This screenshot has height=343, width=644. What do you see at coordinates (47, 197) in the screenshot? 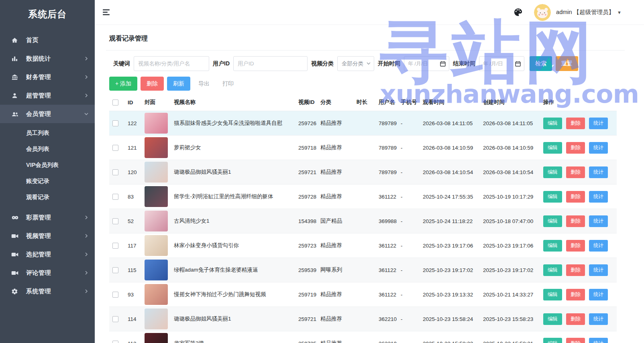
I see `sidebar-subitem-watch-log: 观看记录` at bounding box center [47, 197].